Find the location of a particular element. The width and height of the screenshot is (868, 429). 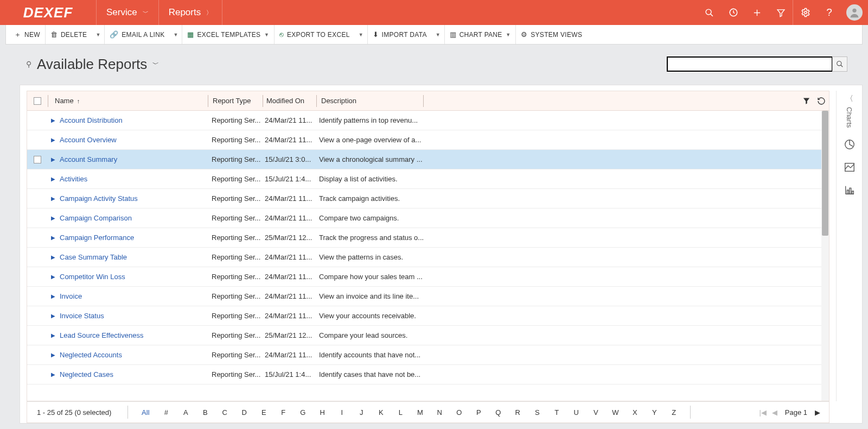

report-link: Activities is located at coordinates (74, 179).